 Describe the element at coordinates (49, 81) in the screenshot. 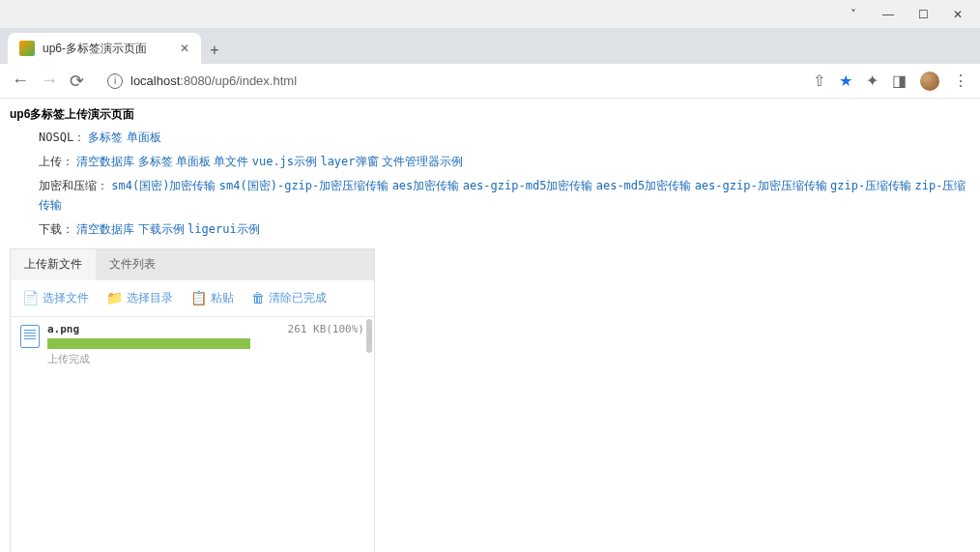

I see `nav-forward-button: →` at that location.